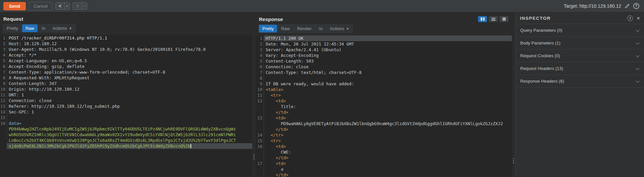 The width and height of the screenshot is (644, 177). What do you see at coordinates (126, 95) in the screenshot?
I see `code-row: 11 DNT: 1` at bounding box center [126, 95].